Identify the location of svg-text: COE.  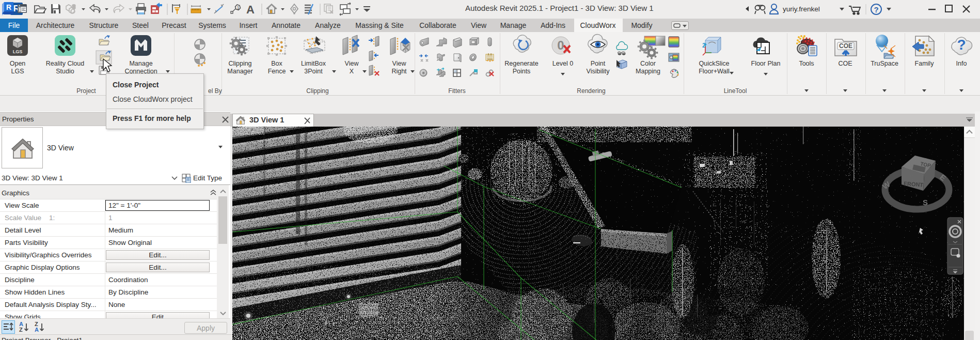
(846, 46).